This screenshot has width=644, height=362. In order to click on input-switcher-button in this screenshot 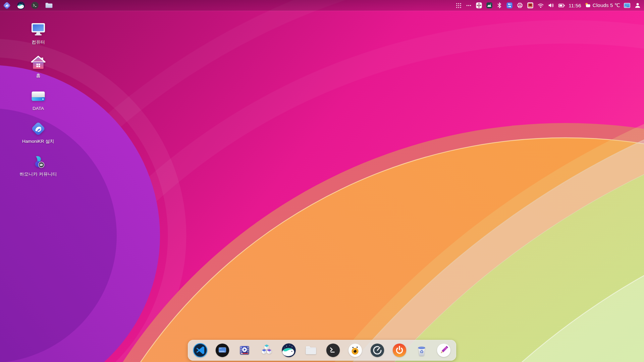, I will do `click(479, 5)`.